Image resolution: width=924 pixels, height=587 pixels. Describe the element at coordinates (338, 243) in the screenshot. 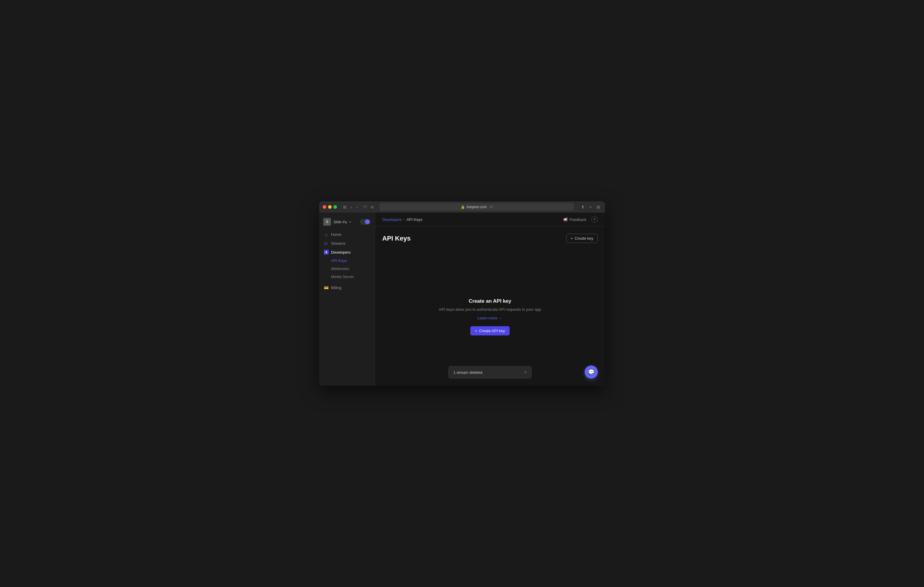

I see `sidebar-item-streams-label: Streams` at that location.